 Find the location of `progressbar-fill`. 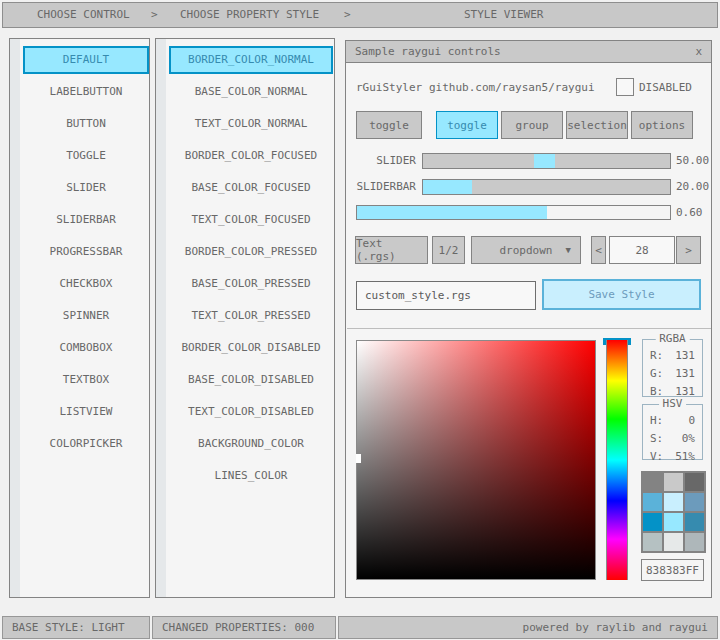

progressbar-fill is located at coordinates (452, 212).